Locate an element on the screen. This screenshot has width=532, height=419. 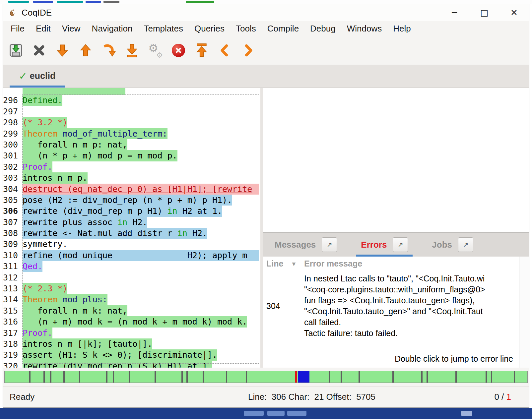
code-line-318: 318intros n m [|k]; [tauto|]. is located at coordinates (131, 344).